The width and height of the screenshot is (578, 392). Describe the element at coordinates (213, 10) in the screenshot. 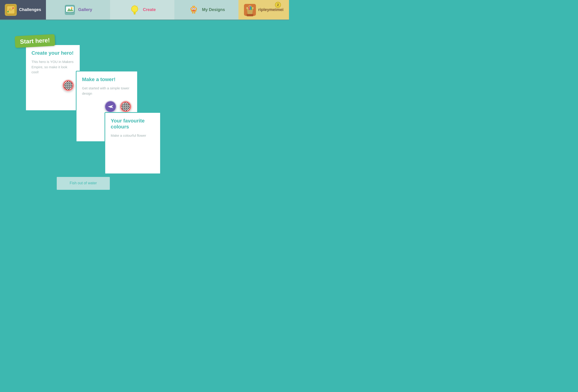

I see `mydesigns-label: My Designs` at that location.